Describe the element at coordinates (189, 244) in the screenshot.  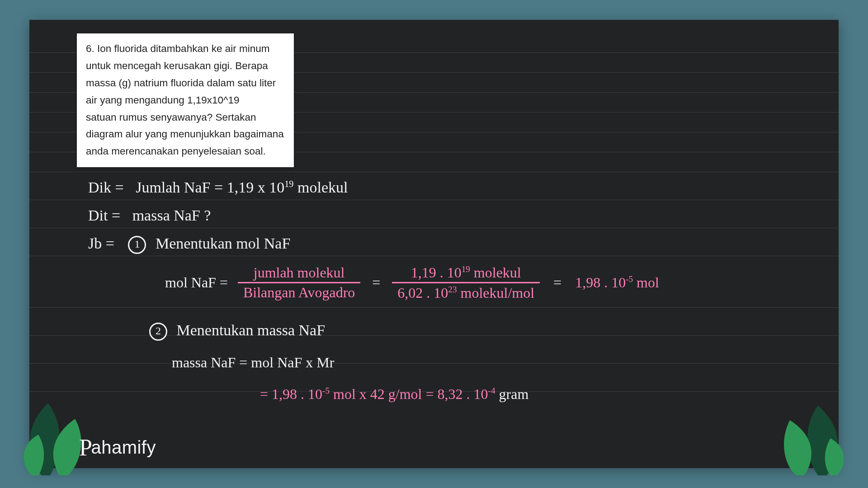
I see `jb-line: Jb = 1 Menentukan mol NaF` at that location.